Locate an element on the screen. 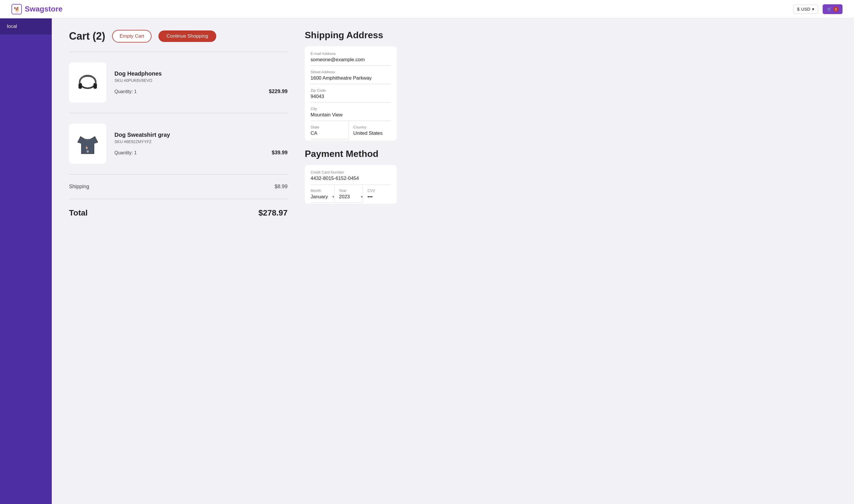  payment-card: Credit Card Number 4432-8015-6152-0454 M… is located at coordinates (351, 184).